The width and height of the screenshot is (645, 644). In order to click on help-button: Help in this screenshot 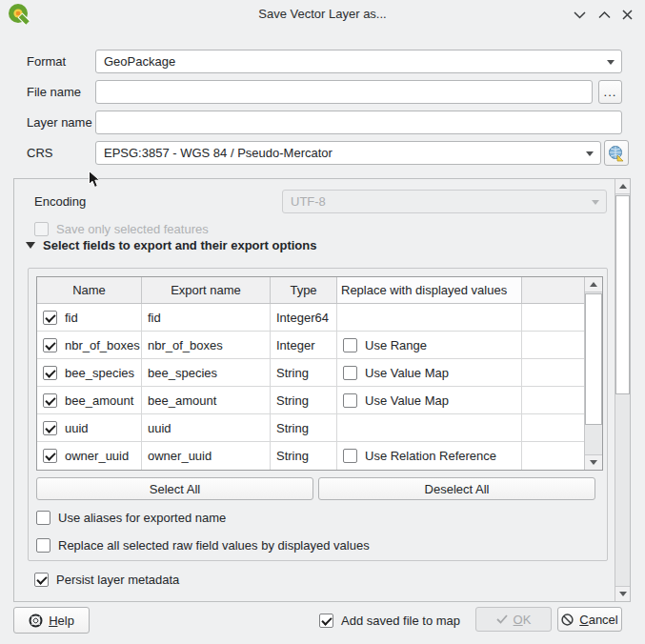, I will do `click(51, 620)`.